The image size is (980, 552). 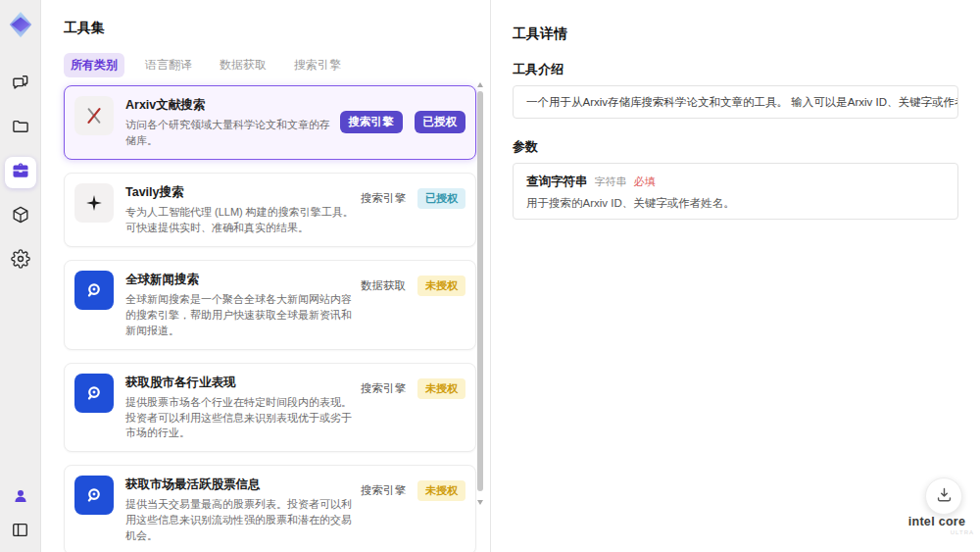 What do you see at coordinates (21, 276) in the screenshot?
I see `sidebar` at bounding box center [21, 276].